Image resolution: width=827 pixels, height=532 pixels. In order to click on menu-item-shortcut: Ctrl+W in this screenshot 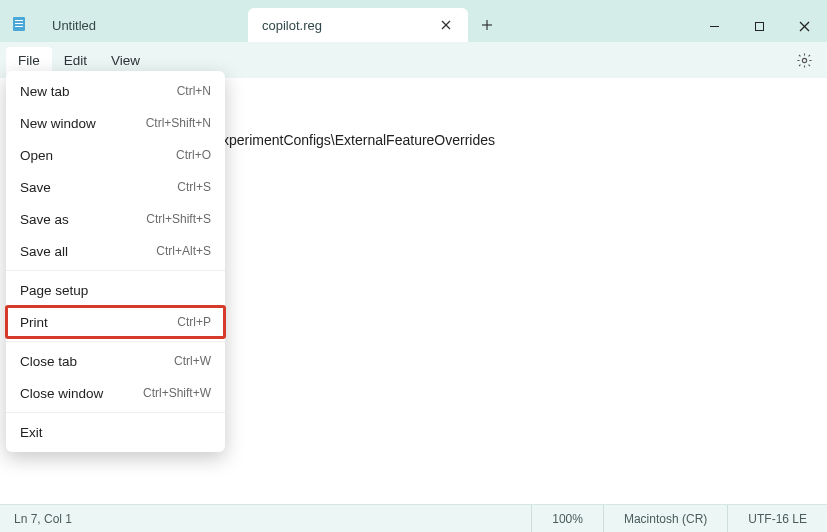, I will do `click(192, 361)`.